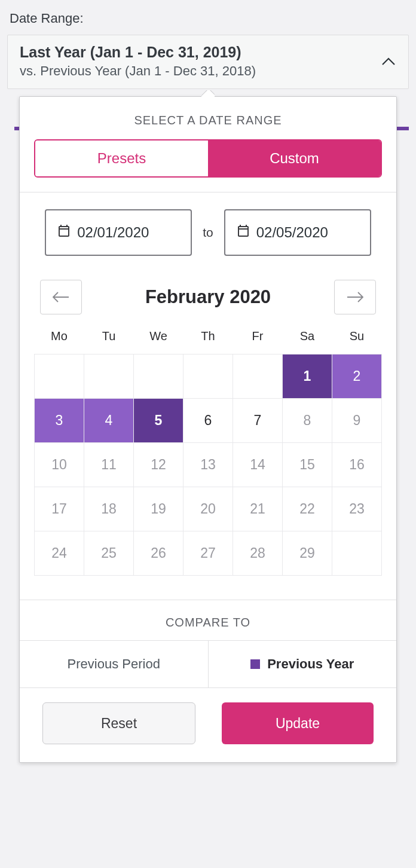 The height and width of the screenshot is (868, 416). I want to click on calendar-day: 6, so click(208, 421).